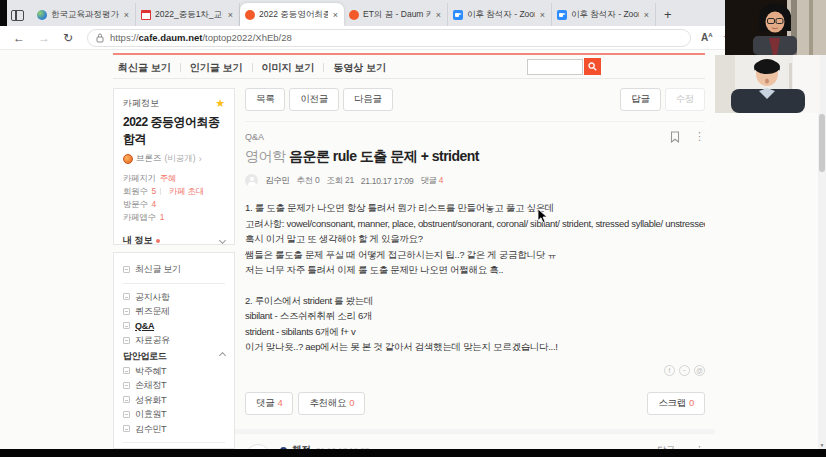 The width and height of the screenshot is (826, 457). Describe the element at coordinates (174, 340) in the screenshot. I see `board-share: 자료공유` at that location.